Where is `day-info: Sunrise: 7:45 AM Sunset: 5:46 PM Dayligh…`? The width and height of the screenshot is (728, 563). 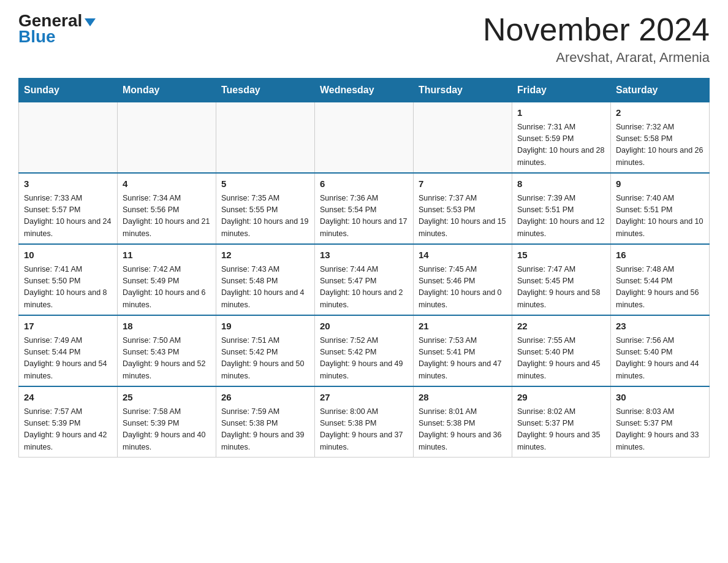 day-info: Sunrise: 7:45 AM Sunset: 5:46 PM Dayligh… is located at coordinates (463, 288).